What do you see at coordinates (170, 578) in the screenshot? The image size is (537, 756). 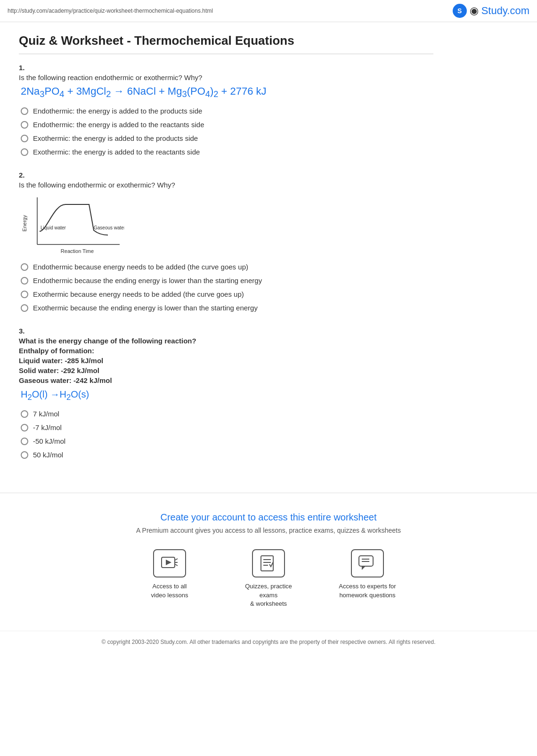 I see `promo-item-video: Access to allvideo lessons` at bounding box center [170, 578].